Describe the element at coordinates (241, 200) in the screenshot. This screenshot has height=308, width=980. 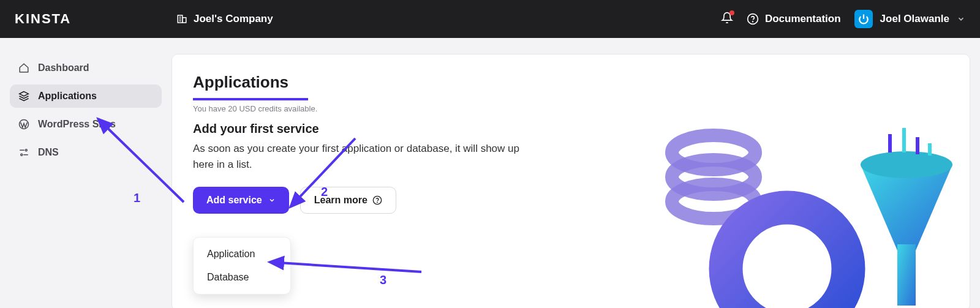
I see `add-service-button: Add service` at that location.